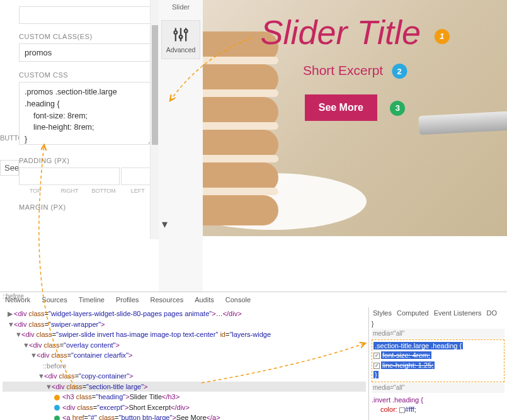 The width and height of the screenshot is (507, 420). What do you see at coordinates (355, 33) in the screenshot?
I see `slide-title: Slider Title 1` at bounding box center [355, 33].